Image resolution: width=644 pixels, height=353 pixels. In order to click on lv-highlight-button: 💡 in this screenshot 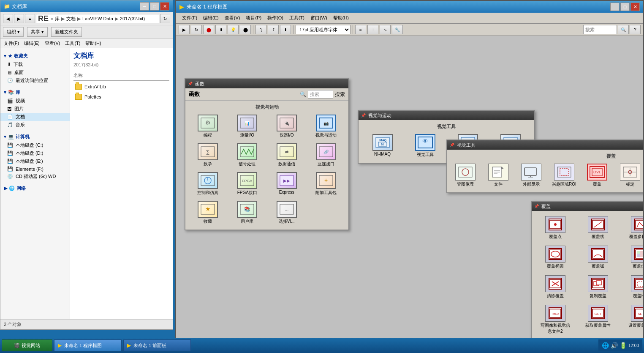, I will do `click(233, 30)`.